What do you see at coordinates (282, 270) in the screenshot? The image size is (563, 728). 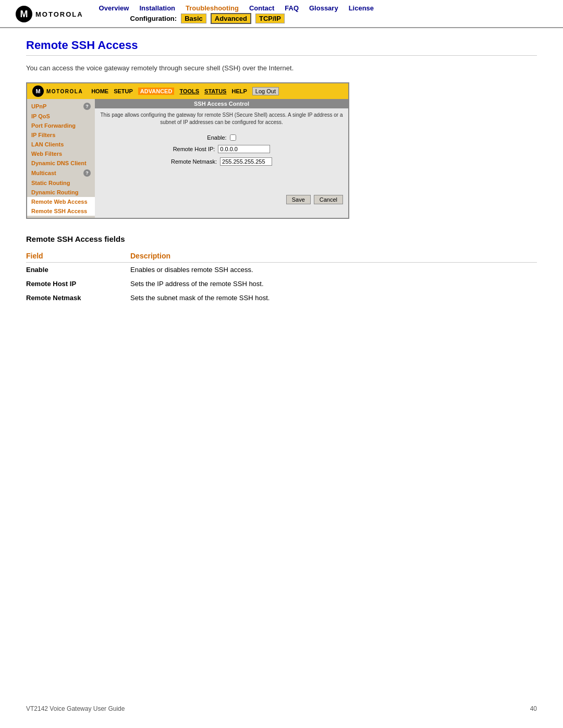 I see `table-row: Enable Enables or disables remote SSH ac…` at bounding box center [282, 270].